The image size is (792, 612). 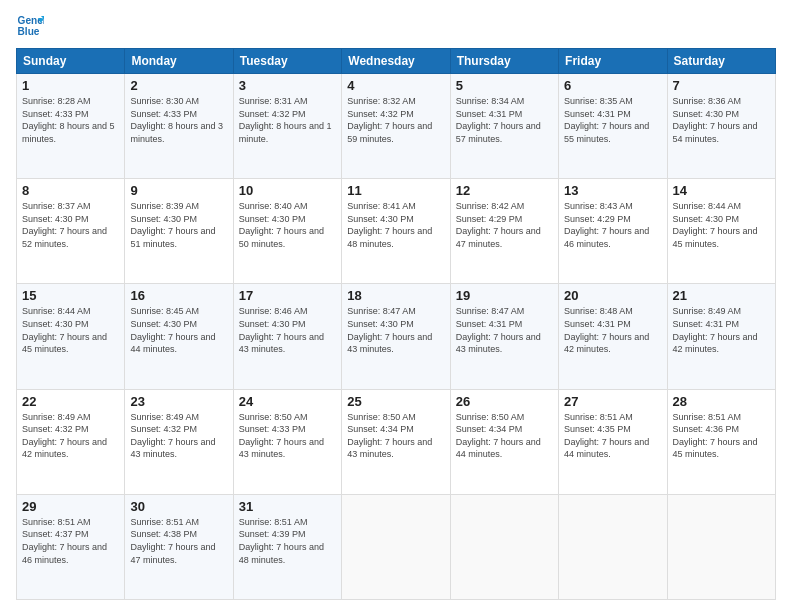 What do you see at coordinates (287, 546) in the screenshot?
I see `calendar-cell: 31Sunrise: 8:51 AMSunset: 4:39 PMDayligh…` at bounding box center [287, 546].